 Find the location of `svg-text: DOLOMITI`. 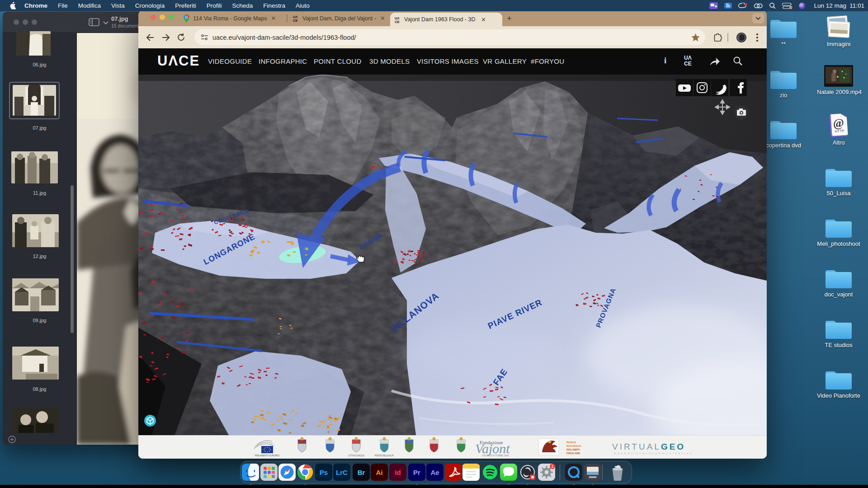

svg-text: DOLOMITI is located at coordinates (573, 450).